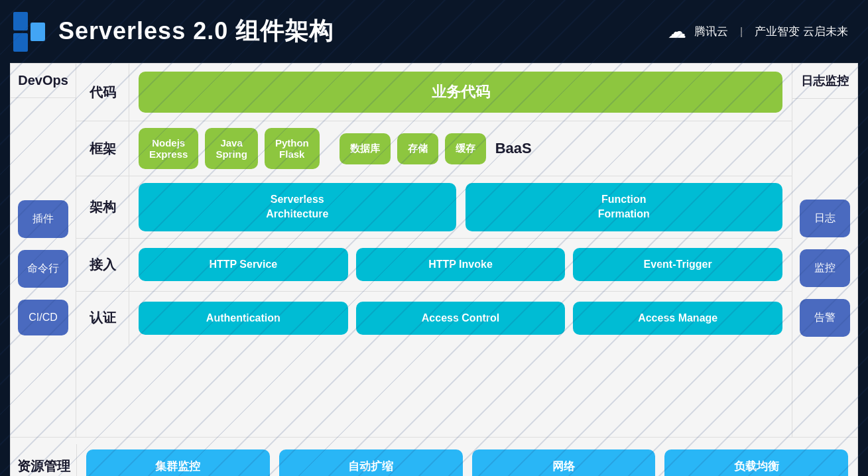 Image resolution: width=868 pixels, height=476 pixels. I want to click on resource-loadbalance: 负载均衡, so click(756, 463).